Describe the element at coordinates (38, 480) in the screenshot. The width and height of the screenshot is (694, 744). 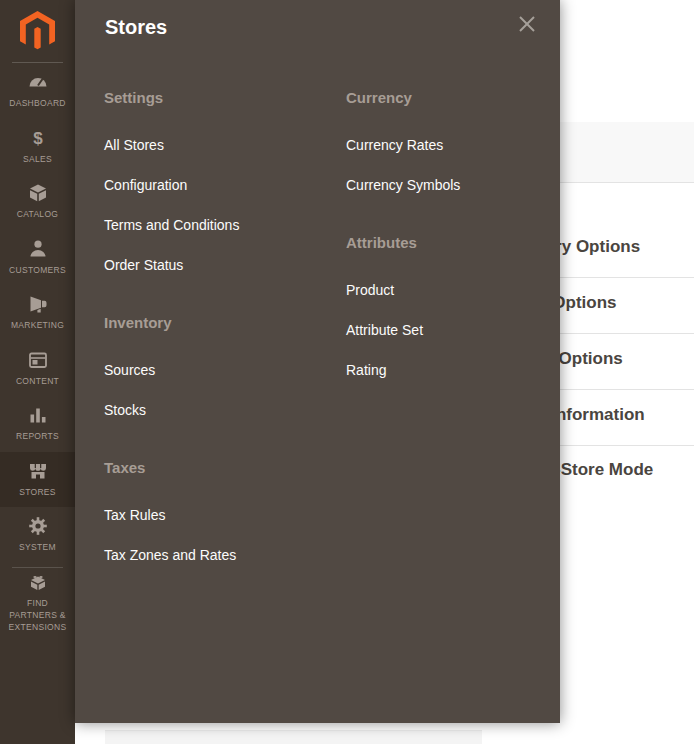
I see `sidebar-item-stores: STORES` at that location.